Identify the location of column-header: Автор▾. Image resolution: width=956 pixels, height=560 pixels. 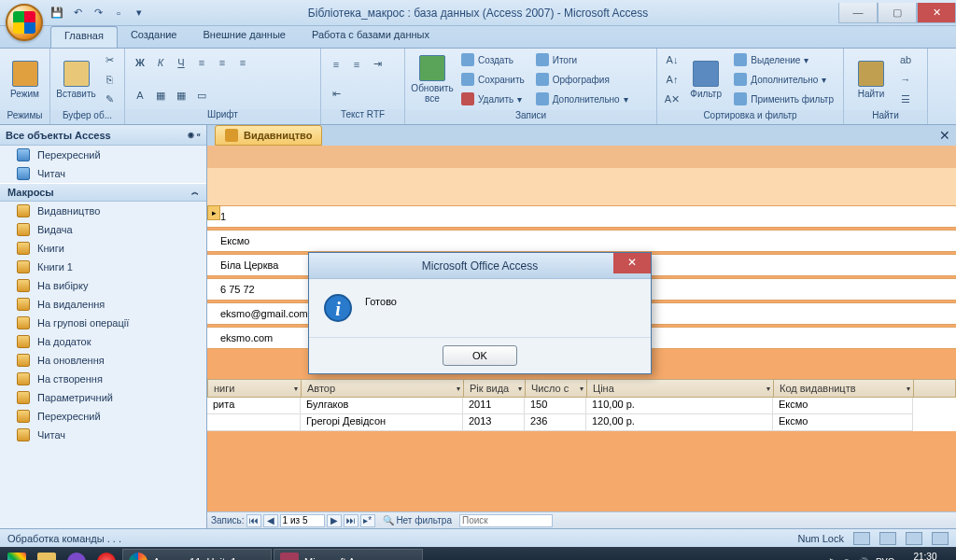
(383, 388).